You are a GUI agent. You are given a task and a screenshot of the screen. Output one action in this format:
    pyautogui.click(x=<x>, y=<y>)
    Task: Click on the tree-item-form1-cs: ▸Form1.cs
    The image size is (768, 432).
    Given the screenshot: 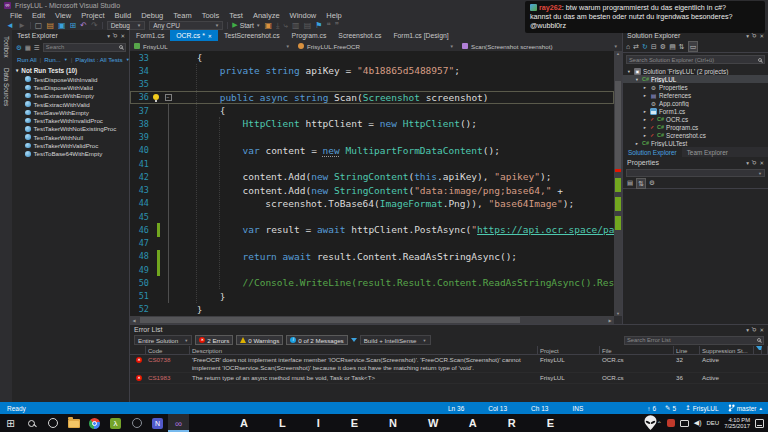 What is the action you would take?
    pyautogui.click(x=696, y=111)
    